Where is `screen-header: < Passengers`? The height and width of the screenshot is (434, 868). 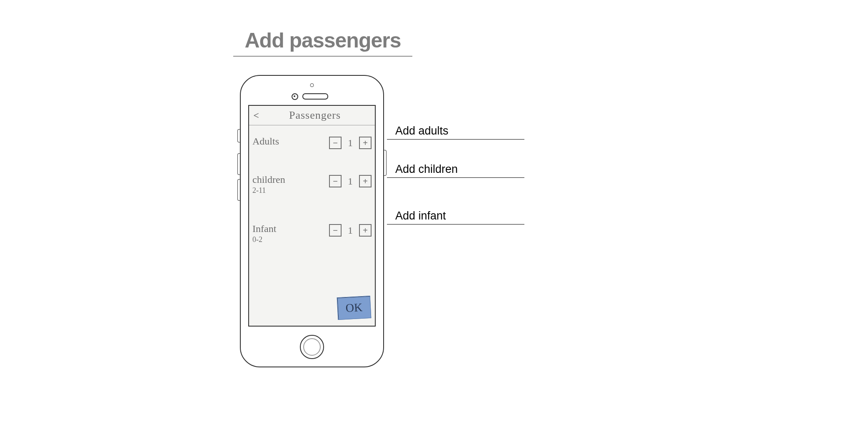
screen-header: < Passengers is located at coordinates (312, 116).